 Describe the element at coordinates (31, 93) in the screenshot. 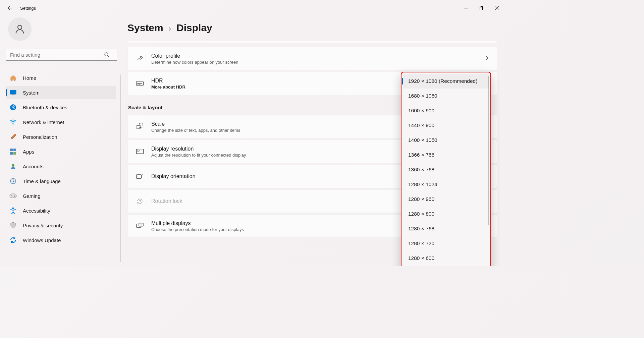

I see `nav-item-label: System` at that location.